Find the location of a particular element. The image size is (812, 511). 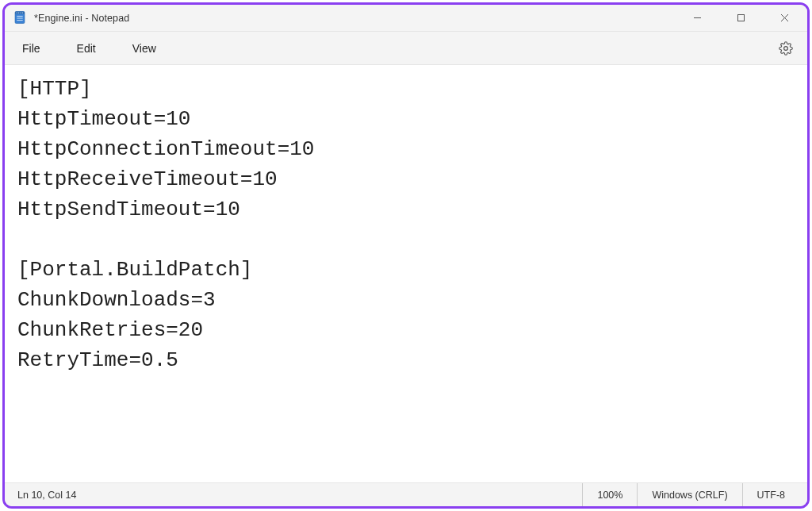

window-title: *Engine.ini - Notepad is located at coordinates (82, 18).